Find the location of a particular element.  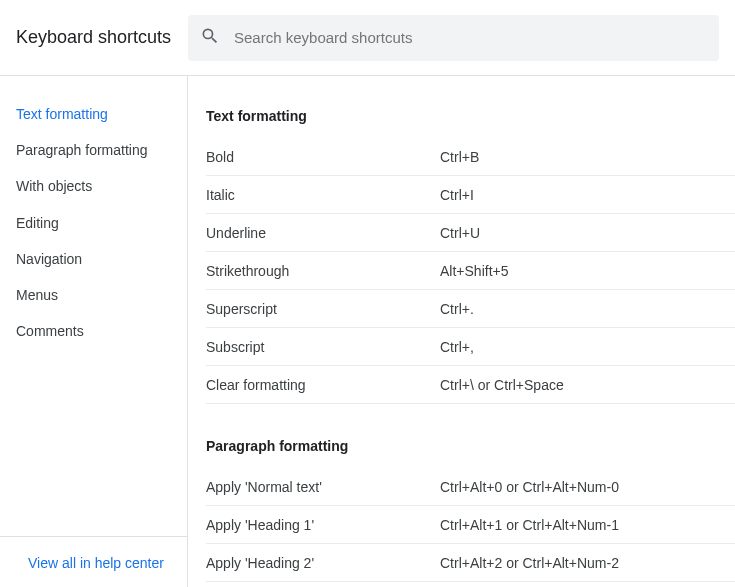

shortcut-action: Underline is located at coordinates (323, 233).